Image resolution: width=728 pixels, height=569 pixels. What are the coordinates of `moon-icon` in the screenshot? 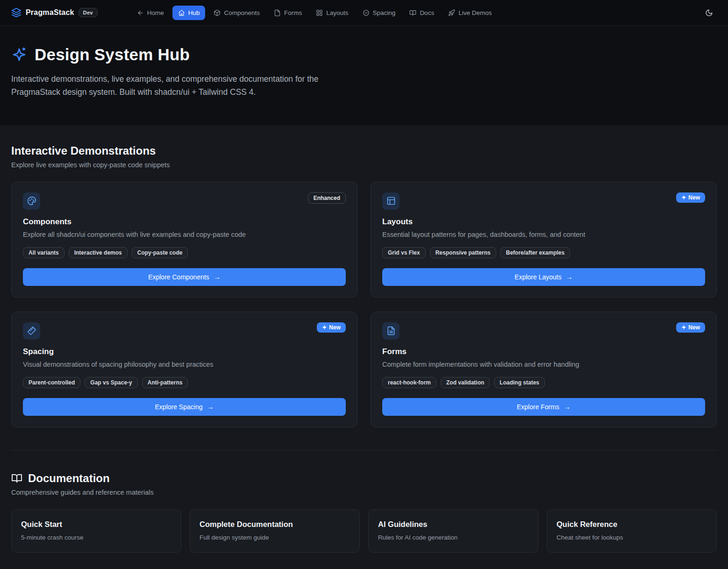 It's located at (709, 13).